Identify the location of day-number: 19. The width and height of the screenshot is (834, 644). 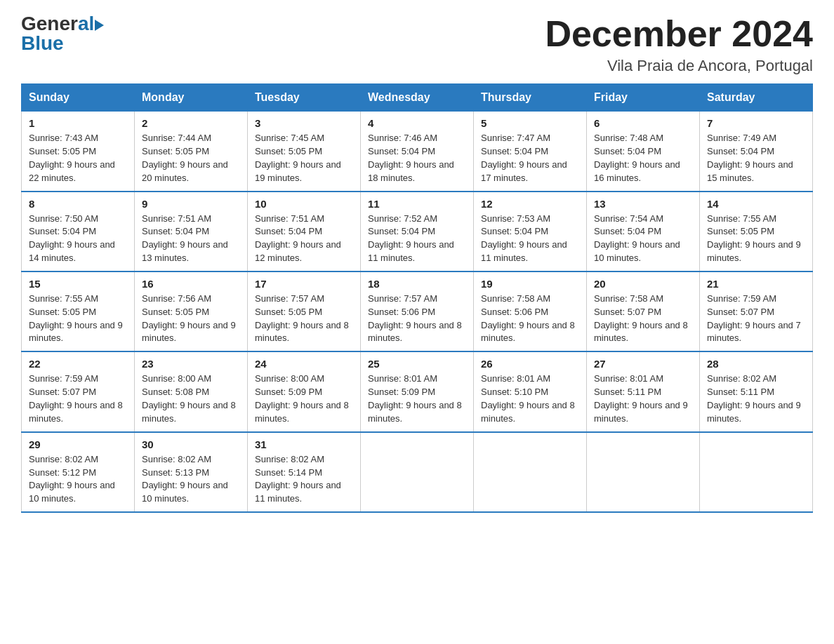
(530, 283).